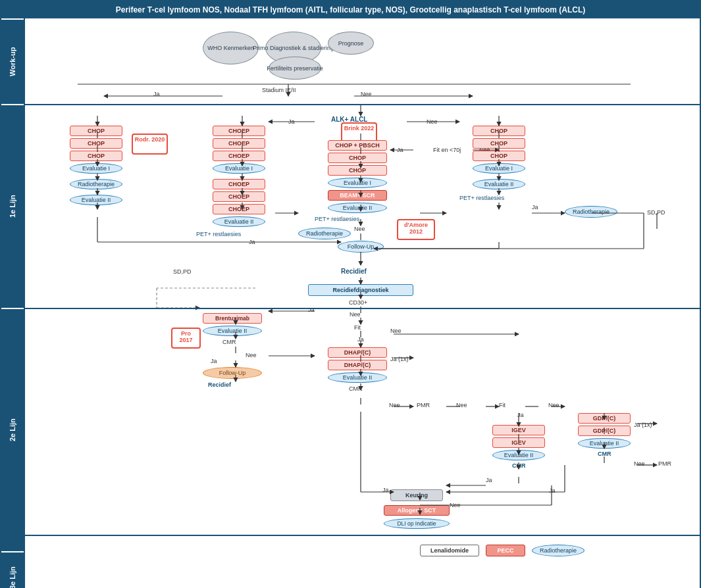  Describe the element at coordinates (447, 150) in the screenshot. I see `fit-70-label: Fit en <70j` at that location.